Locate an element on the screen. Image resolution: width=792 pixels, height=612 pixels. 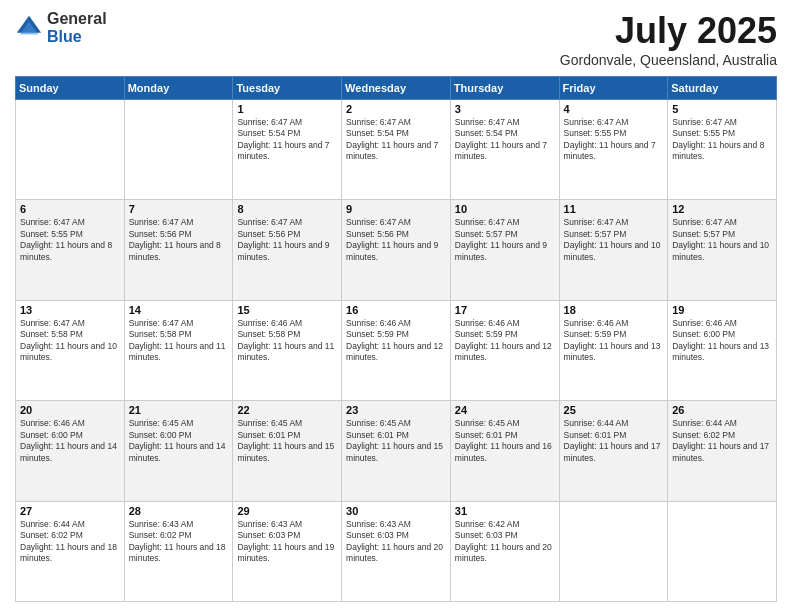
weekday-header: Sunday is located at coordinates (70, 88).